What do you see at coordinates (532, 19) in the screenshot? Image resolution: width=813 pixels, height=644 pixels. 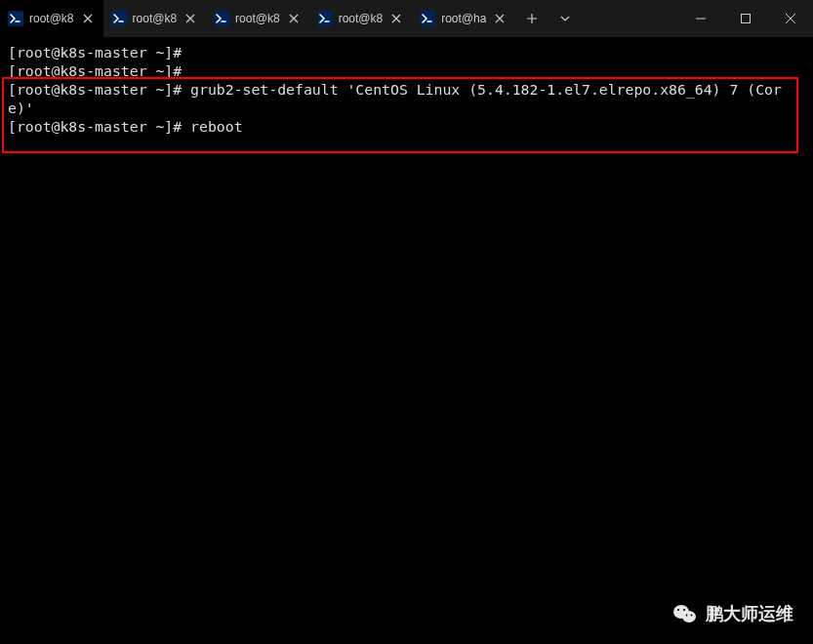 I see `new-tab-button` at bounding box center [532, 19].